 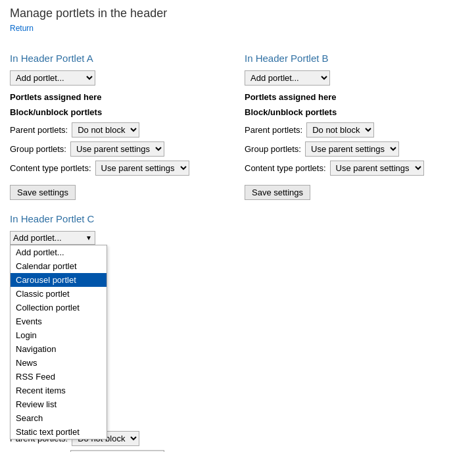 I want to click on dropdown-item-add: Add portlet..., so click(x=59, y=253).